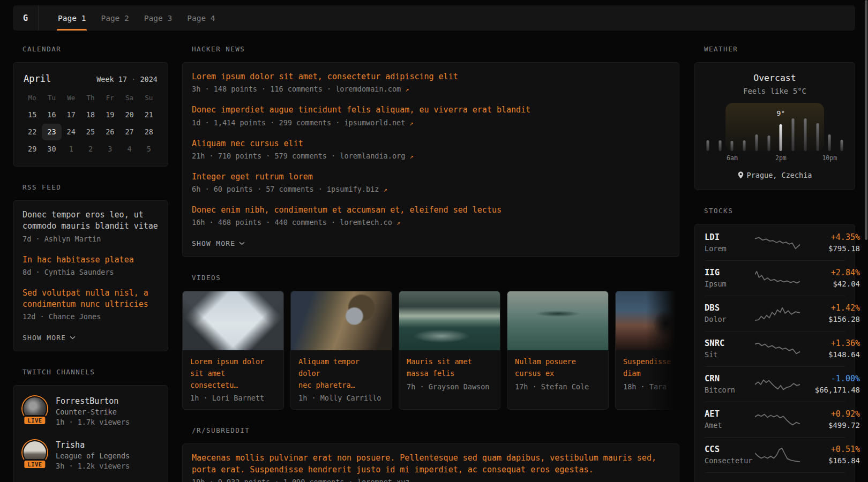 The height and width of the screenshot is (482, 868). What do you see at coordinates (51, 115) in the screenshot?
I see `calendar-day: 16` at bounding box center [51, 115].